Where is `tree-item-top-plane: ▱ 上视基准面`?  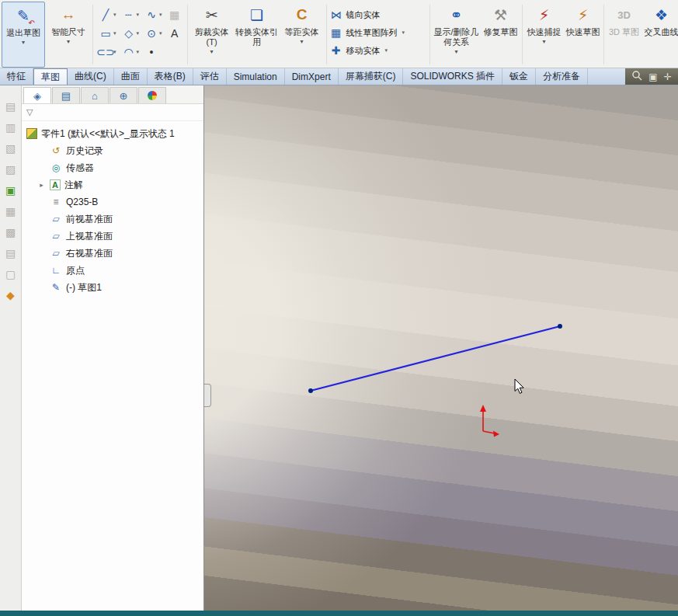
tree-item-top-plane: ▱ 上视基准面 is located at coordinates (113, 236).